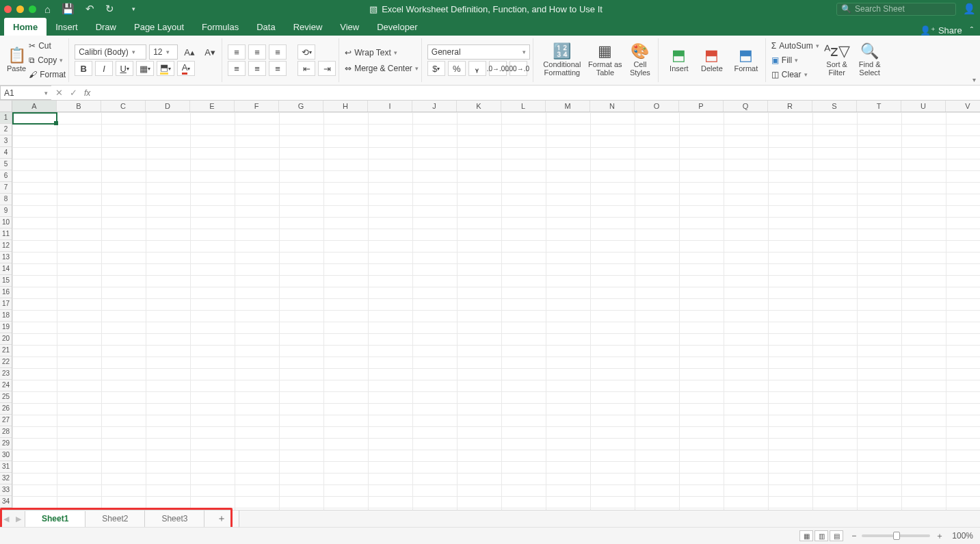 This screenshot has width=980, height=544. What do you see at coordinates (210, 52) in the screenshot?
I see `decrease-font-button: A▾` at bounding box center [210, 52].